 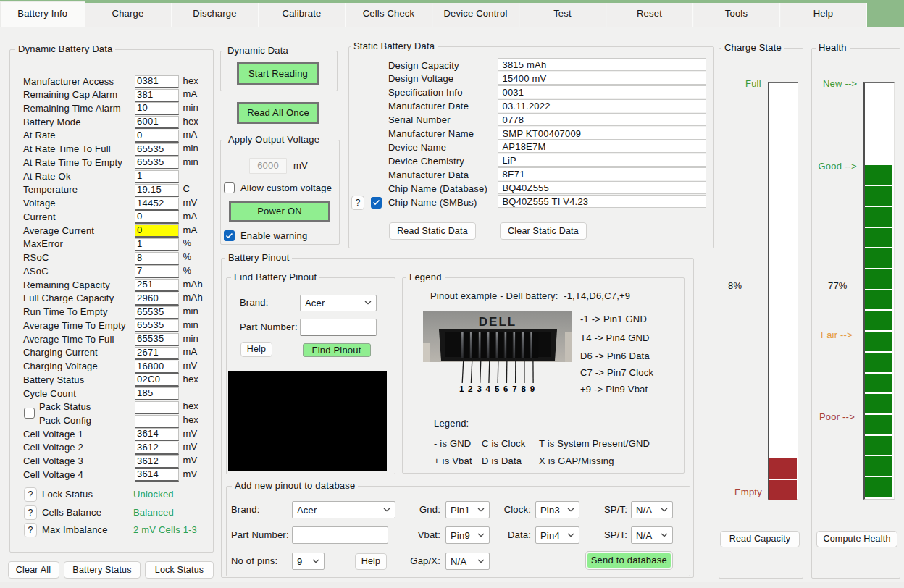 I want to click on svg-text: 6, so click(x=506, y=389).